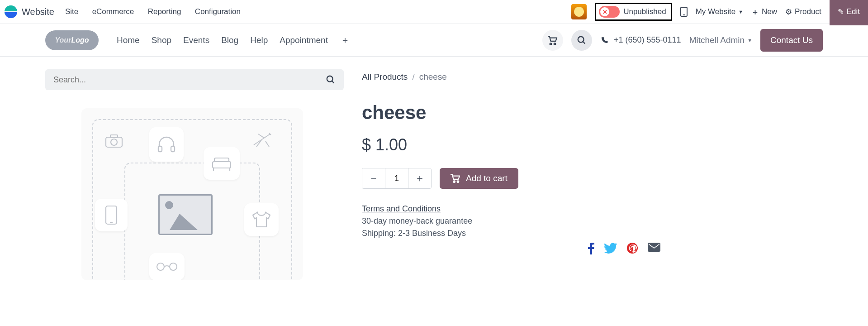 This screenshot has height=326, width=868. I want to click on edit-button: ✎ Edit, so click(849, 13).